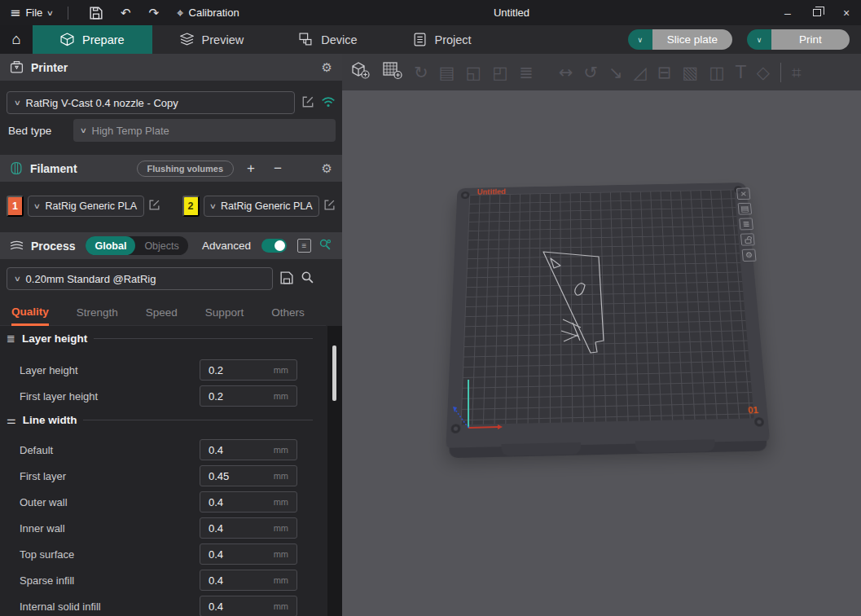 This screenshot has width=861, height=616. Describe the element at coordinates (86, 206) in the screenshot. I see `filament-1-select: ∨ RatRig Generic PLA` at that location.